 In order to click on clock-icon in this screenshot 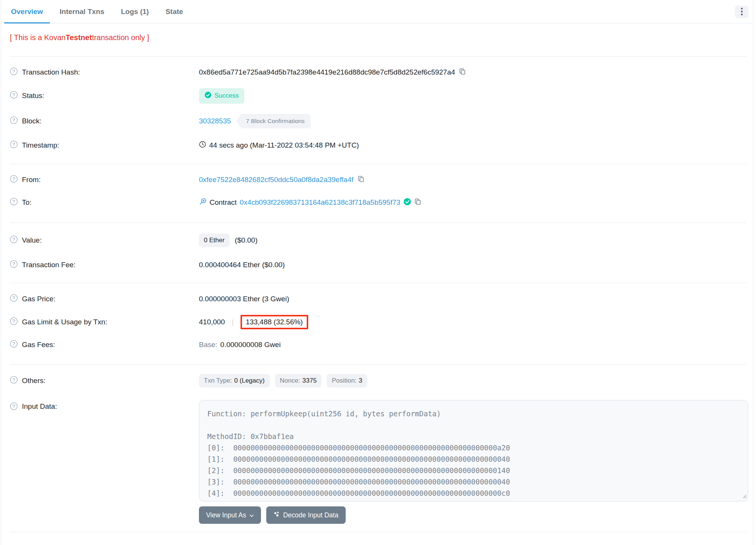, I will do `click(203, 145)`.